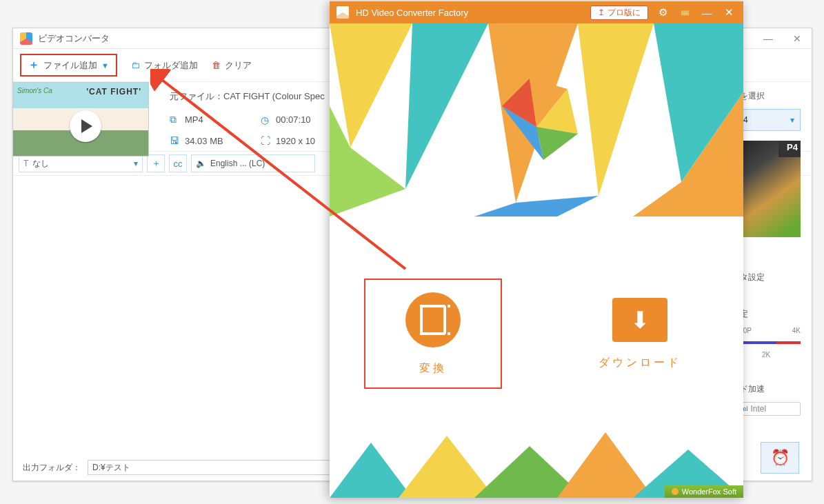  Describe the element at coordinates (69, 65) in the screenshot. I see `add-file-button: ＋ ファイル追加 ▼` at that location.